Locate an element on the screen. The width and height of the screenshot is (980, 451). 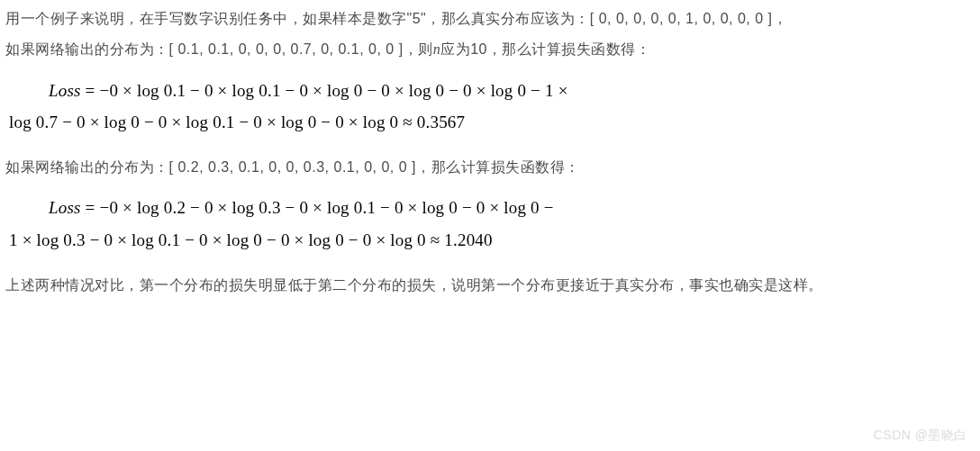
formula-1-line2: log 0.7 − 0 × log 0 − 0 × log 0.1 − 0 × … is located at coordinates (489, 122).